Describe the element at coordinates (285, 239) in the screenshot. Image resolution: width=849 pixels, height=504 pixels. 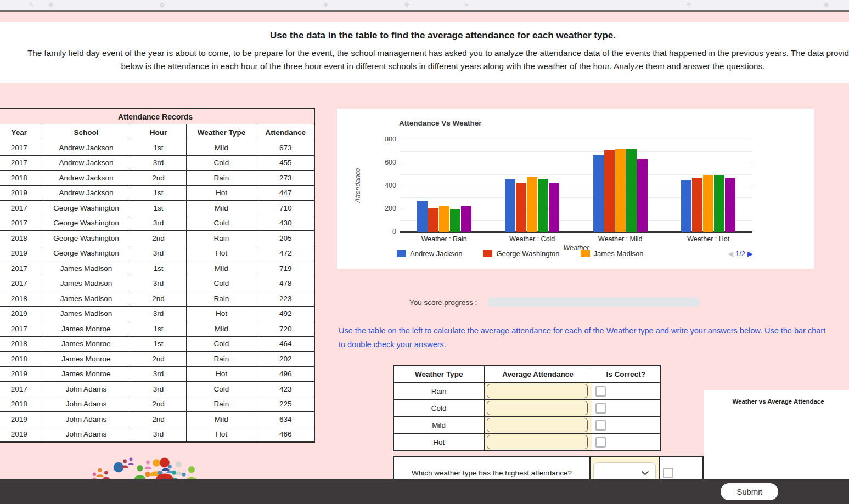
I see `table-cell: 205` at that location.